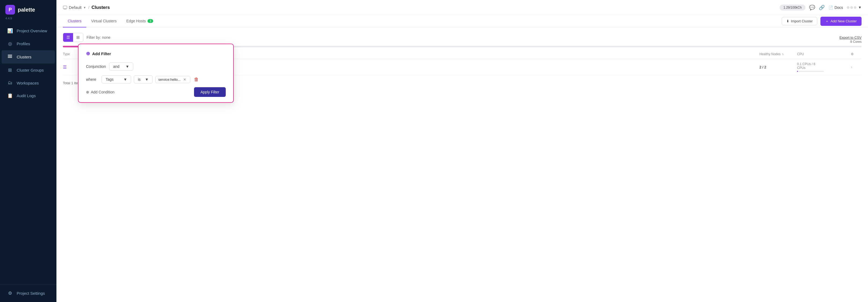  Describe the element at coordinates (852, 54) in the screenshot. I see `table-settings-icon: ⚙` at that location.